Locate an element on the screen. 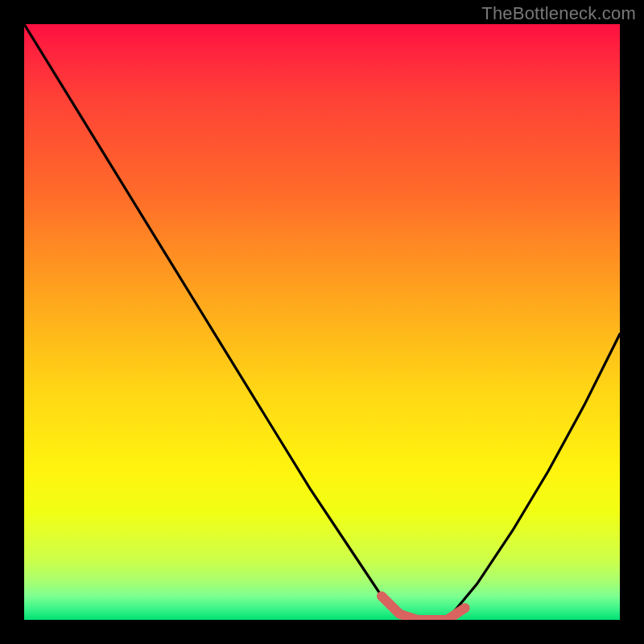  watermark-text: TheBottleneck.com is located at coordinates (559, 14).